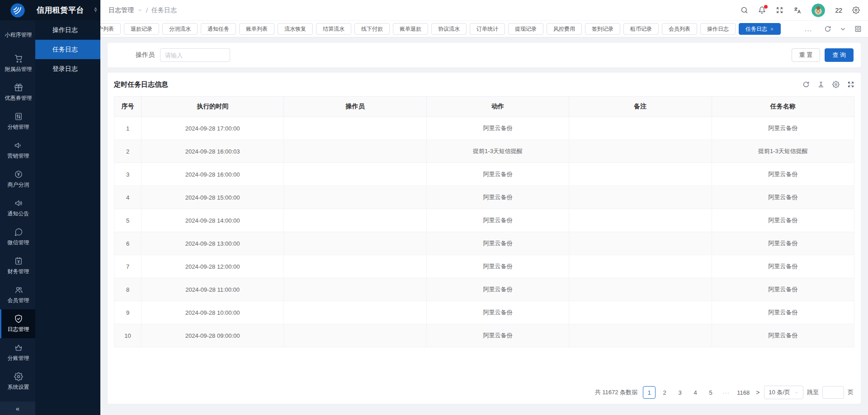  Describe the element at coordinates (121, 10) in the screenshot. I see `breadcrumb-root: 日志管理` at that location.